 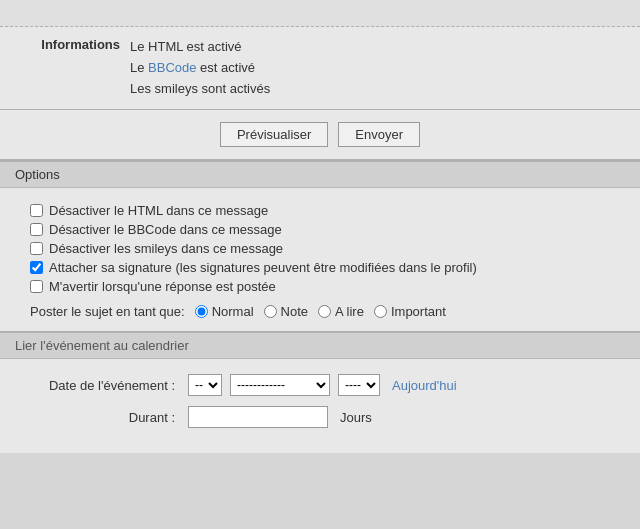 I want to click on radio-row: Poster le sujet en tant que: Normal Note…, so click(x=320, y=312).